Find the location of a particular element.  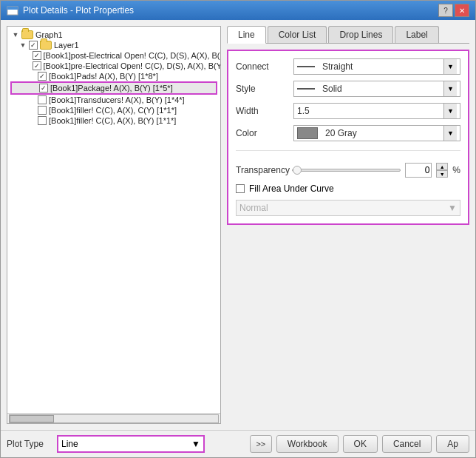

style-dropdown: Solid ▼ is located at coordinates (377, 89).